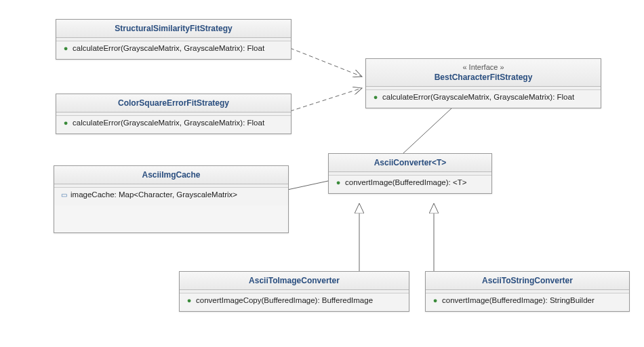 The width and height of the screenshot is (644, 347). I want to click on class-title: StructuralSimilarityFitStrategy, so click(174, 28).